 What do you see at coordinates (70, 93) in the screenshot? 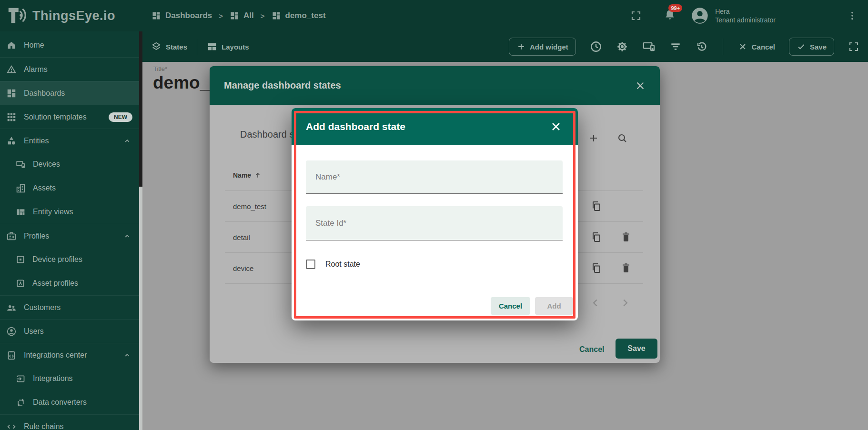
I see `sidebar-item-dashboards: Dashboards` at bounding box center [70, 93].